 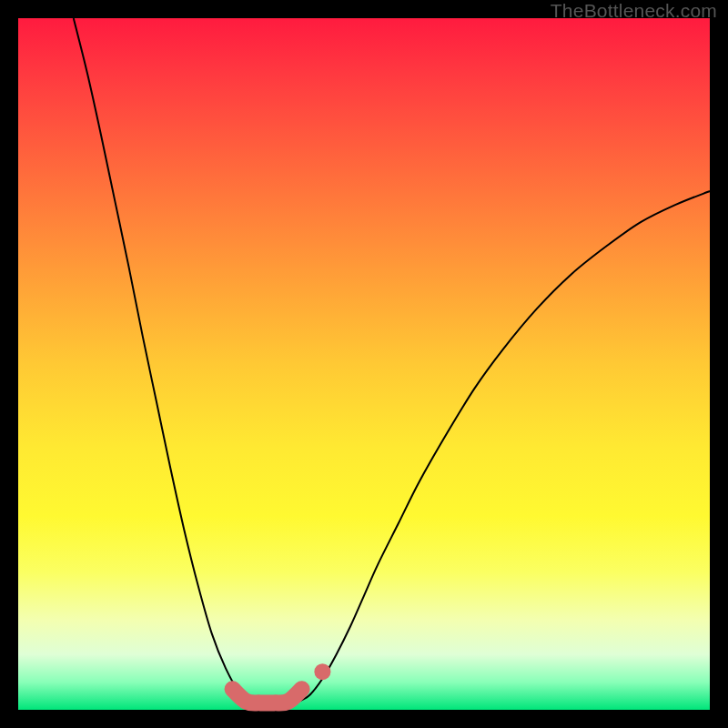 What do you see at coordinates (322, 672) in the screenshot?
I see `bottom-marker-dot` at bounding box center [322, 672].